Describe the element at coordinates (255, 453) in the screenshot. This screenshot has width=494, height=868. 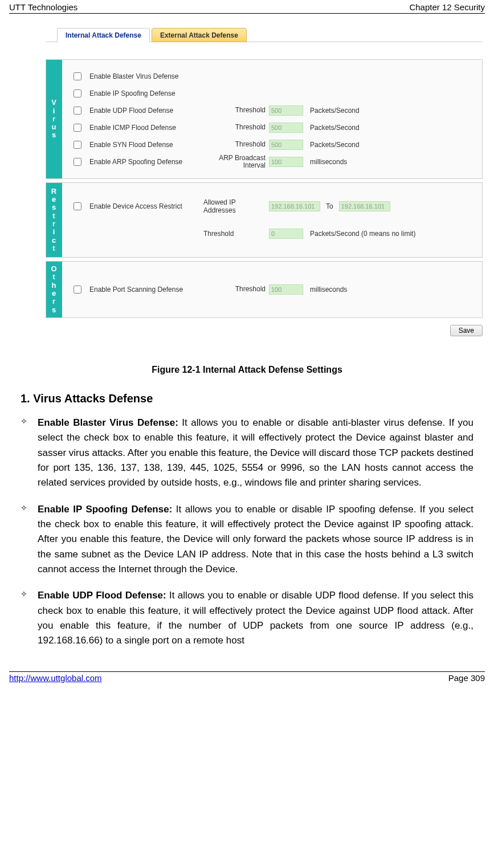
I see `bullet-blaster: Enable Blaster Virus Defense: It allows …` at that location.